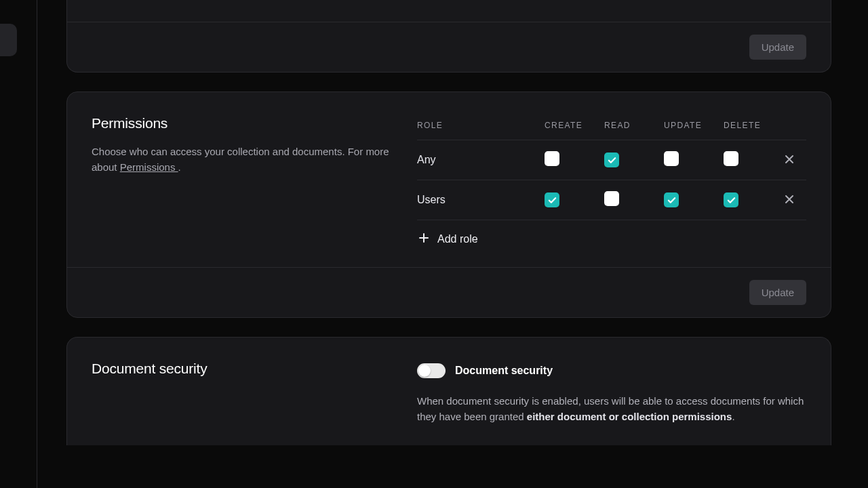  I want to click on col-delete: DELETE, so click(753, 125).